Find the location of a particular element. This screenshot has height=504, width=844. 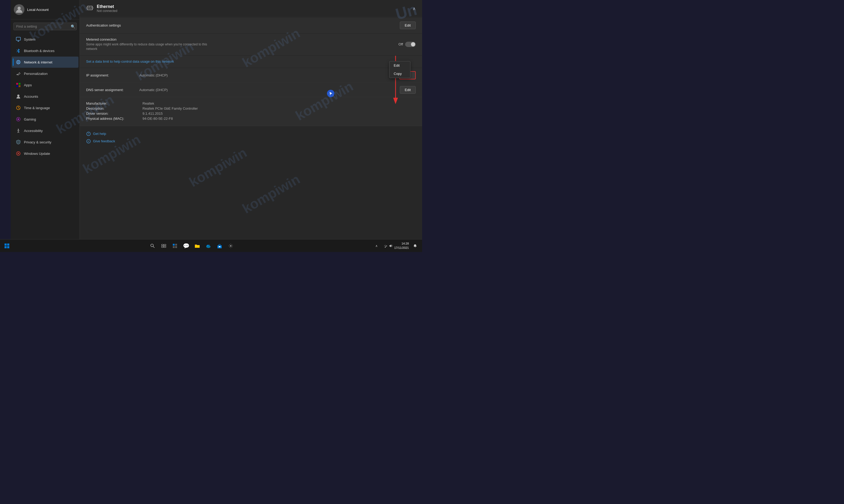

auth-edit-button: Edit is located at coordinates (408, 25).